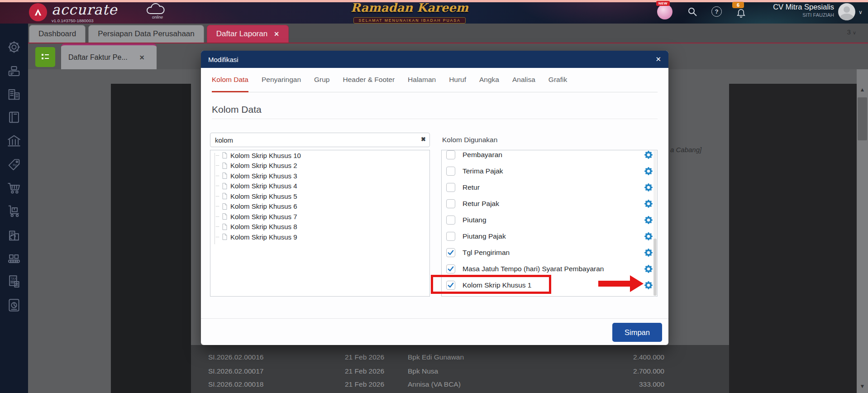  I want to click on search-icon, so click(692, 13).